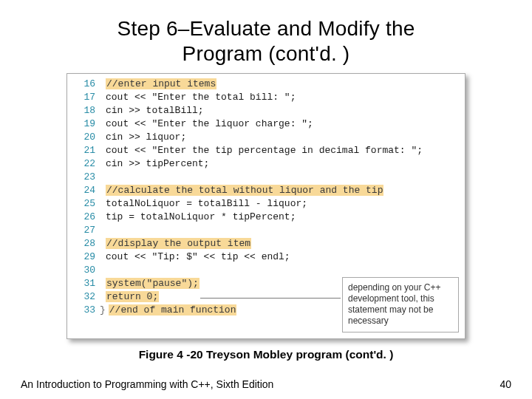 Image resolution: width=532 pixels, height=399 pixels. What do you see at coordinates (140, 137) in the screenshot?
I see `code-line: cin >> liquor;` at bounding box center [140, 137].